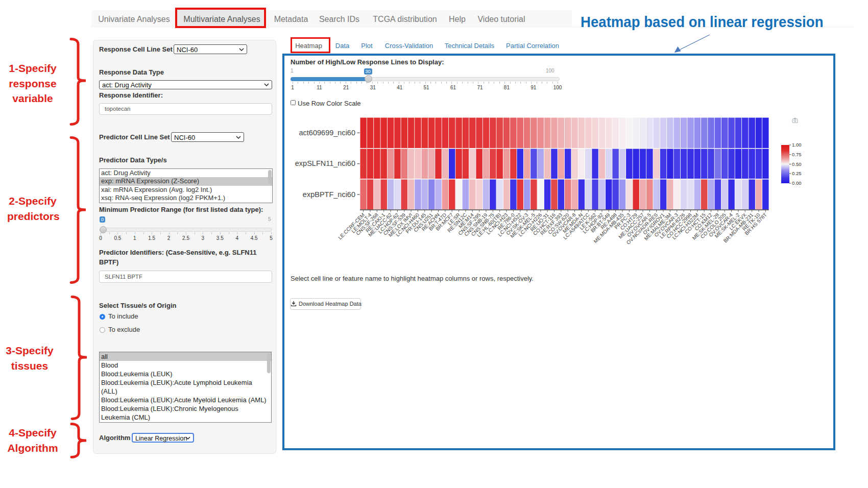 This screenshot has height=488, width=868. What do you see at coordinates (797, 183) in the screenshot?
I see `svg-text: 0.00` at bounding box center [797, 183].